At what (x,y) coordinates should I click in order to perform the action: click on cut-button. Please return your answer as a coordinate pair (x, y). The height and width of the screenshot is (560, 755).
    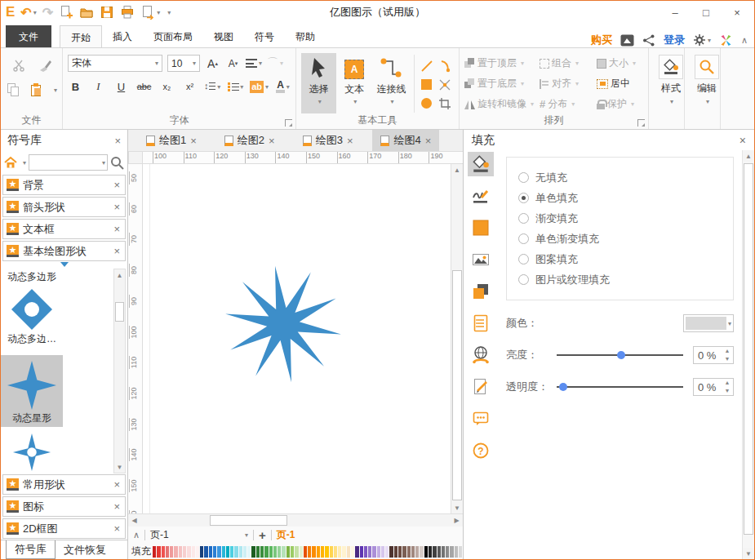
    Looking at the image, I should click on (19, 65).